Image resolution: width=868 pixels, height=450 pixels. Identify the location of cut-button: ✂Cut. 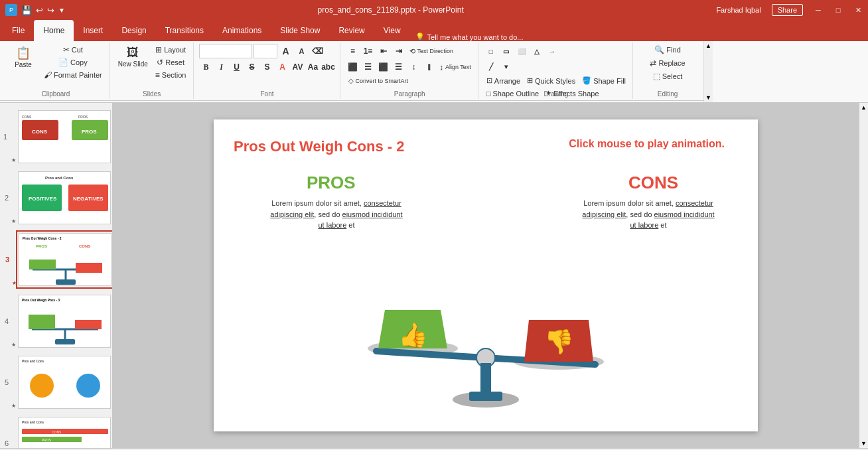
(73, 50).